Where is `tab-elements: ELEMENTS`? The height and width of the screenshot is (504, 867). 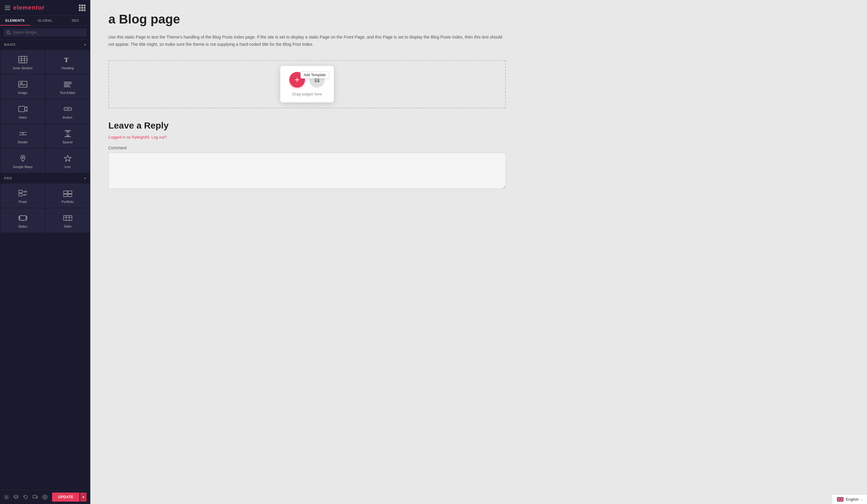 tab-elements: ELEMENTS is located at coordinates (15, 21).